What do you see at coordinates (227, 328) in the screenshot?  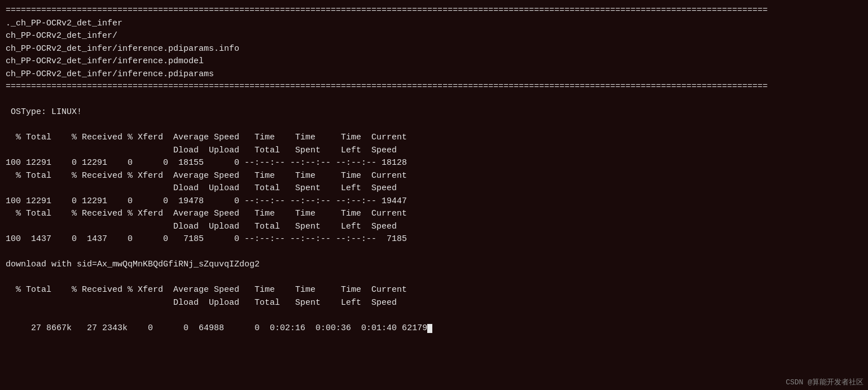 I see `final-data-text: 27 8667k 27 2343k 0 0 64988 0 0:02:16 0:…` at bounding box center [227, 328].